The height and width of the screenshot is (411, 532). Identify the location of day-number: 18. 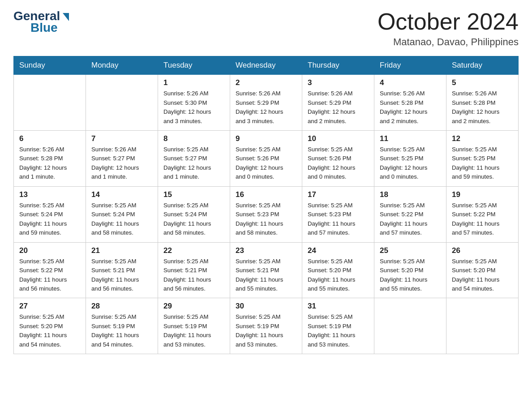
(411, 195).